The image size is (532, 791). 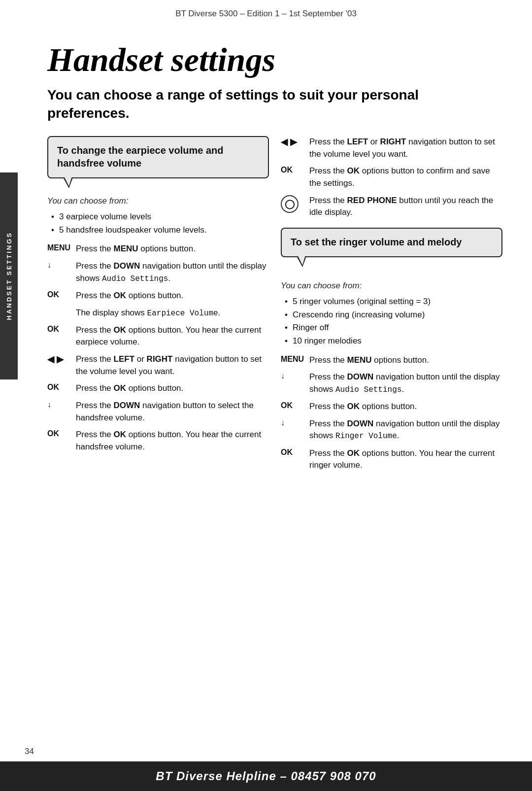 What do you see at coordinates (172, 313) in the screenshot?
I see `step-text: The display shows Earpiece Volume.` at bounding box center [172, 313].